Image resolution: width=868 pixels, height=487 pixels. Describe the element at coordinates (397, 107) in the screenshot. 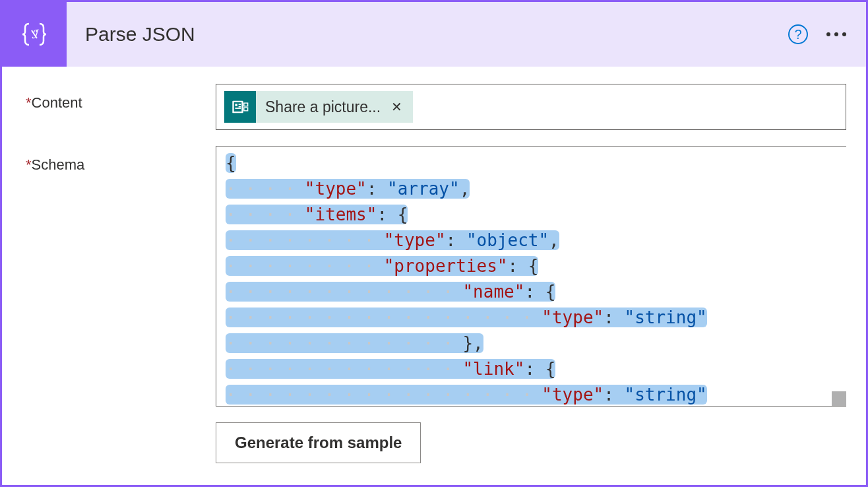

I see `token-remove-icon: ✕` at that location.